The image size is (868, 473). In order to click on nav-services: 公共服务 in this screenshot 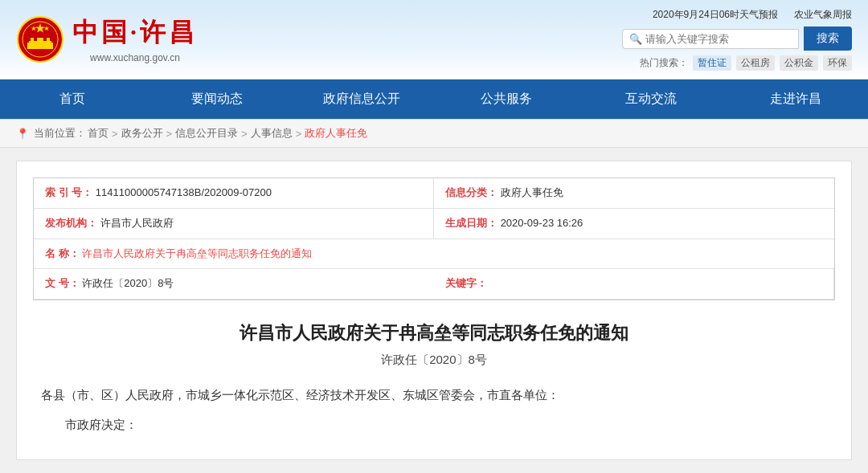, I will do `click(506, 100)`.